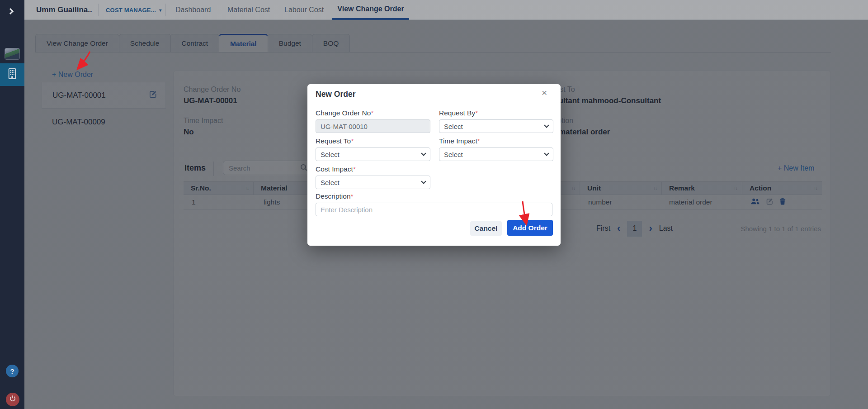 This screenshot has height=409, width=868. I want to click on cost-impact-select: Select, so click(373, 182).